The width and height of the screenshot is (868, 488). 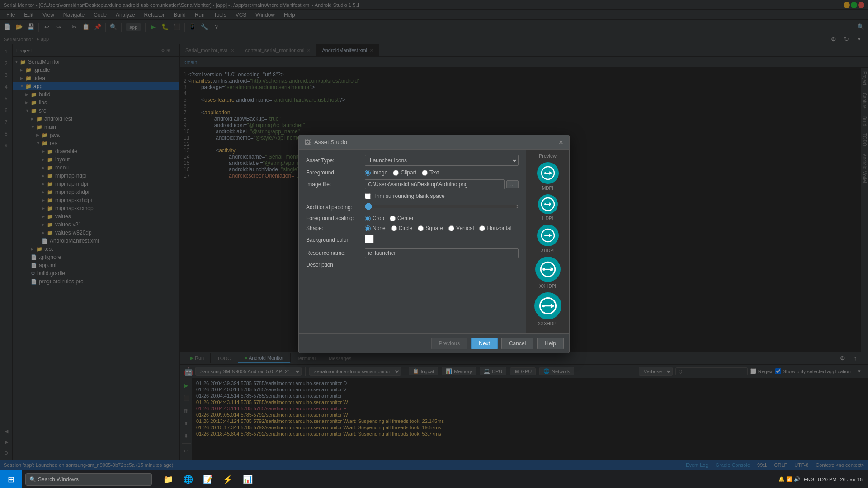 What do you see at coordinates (495, 228) in the screenshot?
I see `shape-horizontal-label: Horizontal` at bounding box center [495, 228].